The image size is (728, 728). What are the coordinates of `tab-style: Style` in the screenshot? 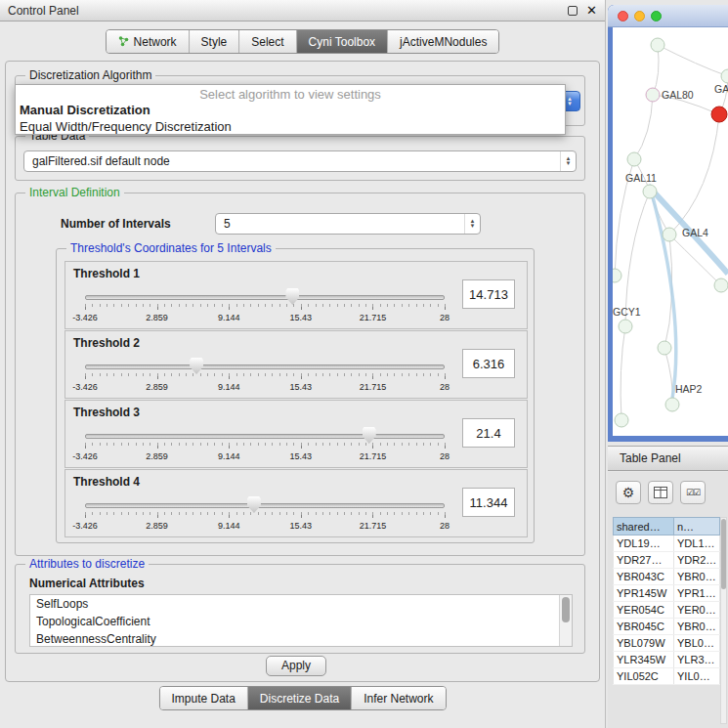 It's located at (214, 41).